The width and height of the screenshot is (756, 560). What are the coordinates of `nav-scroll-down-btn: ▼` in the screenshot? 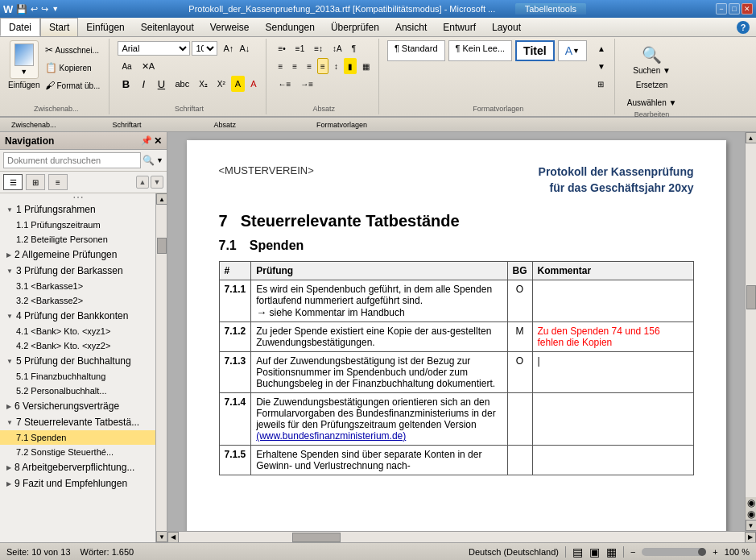 It's located at (161, 537).